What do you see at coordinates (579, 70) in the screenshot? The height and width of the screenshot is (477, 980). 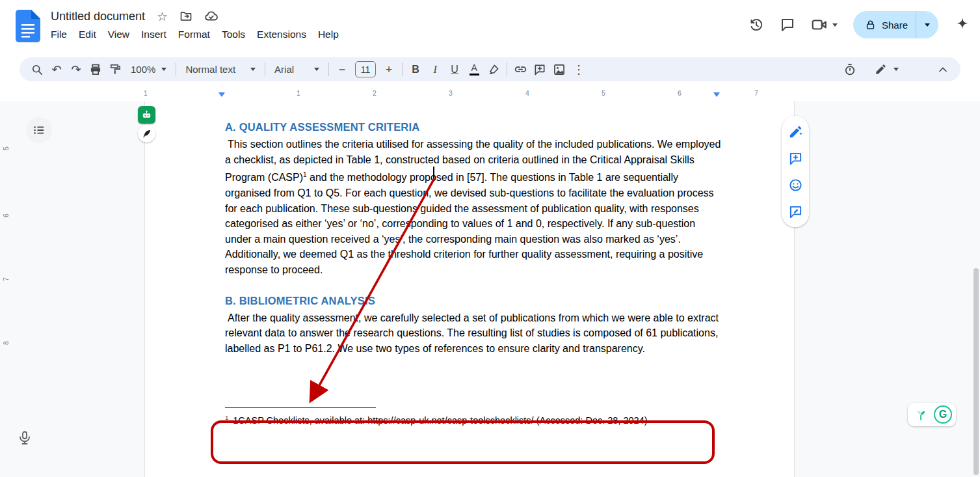 I see `more-options-button: ⋮` at bounding box center [579, 70].